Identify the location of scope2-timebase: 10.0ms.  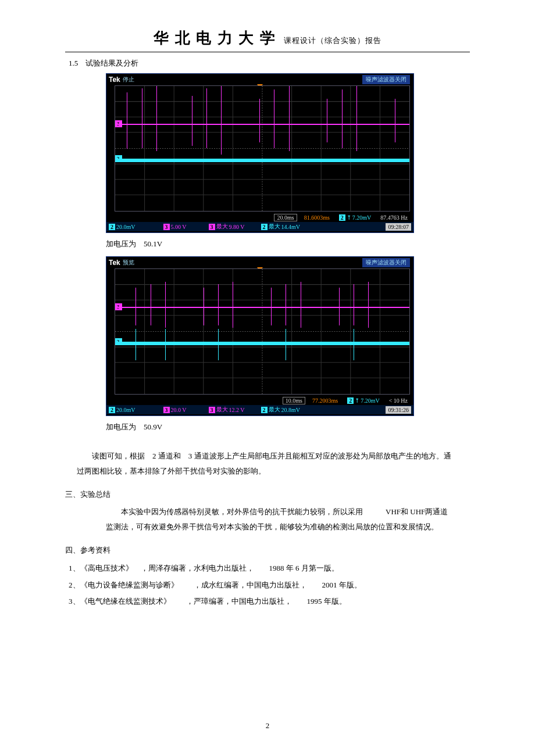
(294, 401).